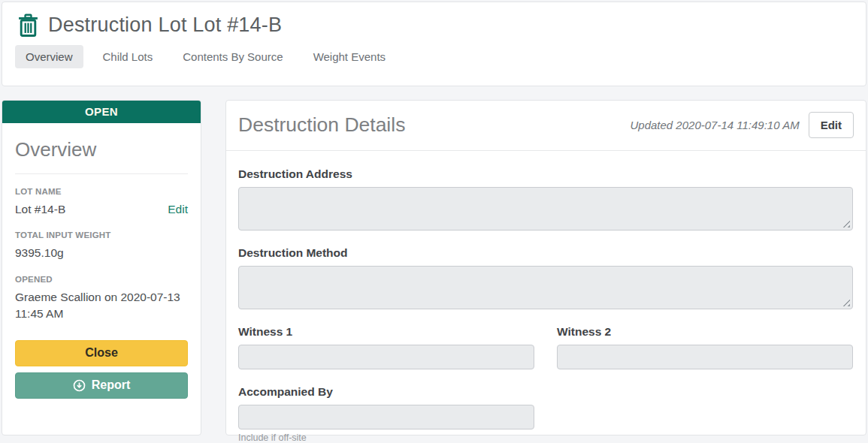  I want to click on edit-details-button: Edit, so click(831, 125).